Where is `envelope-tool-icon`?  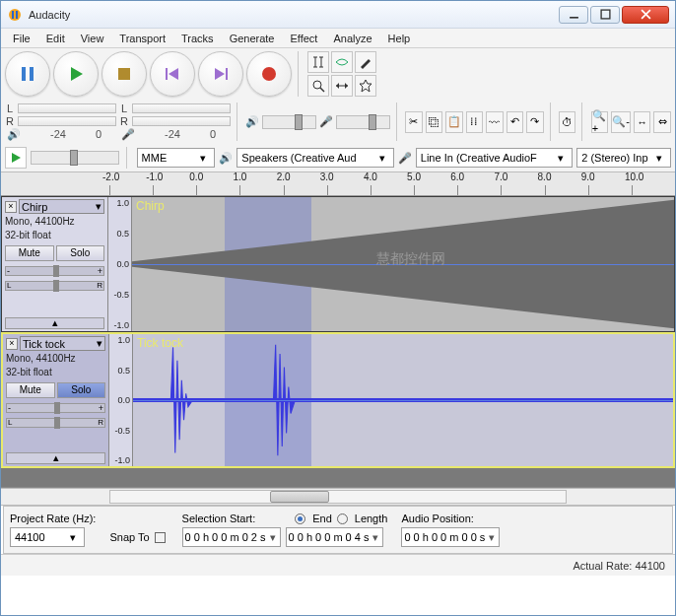 envelope-tool-icon is located at coordinates (342, 62).